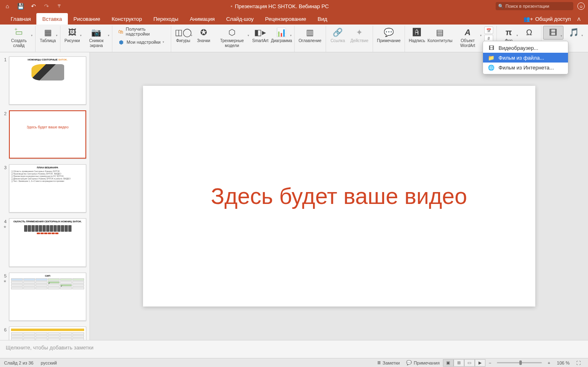 Image resolution: width=588 pixels, height=367 pixels. Describe the element at coordinates (553, 19) in the screenshot. I see `share-label: Общий доступ` at that location.